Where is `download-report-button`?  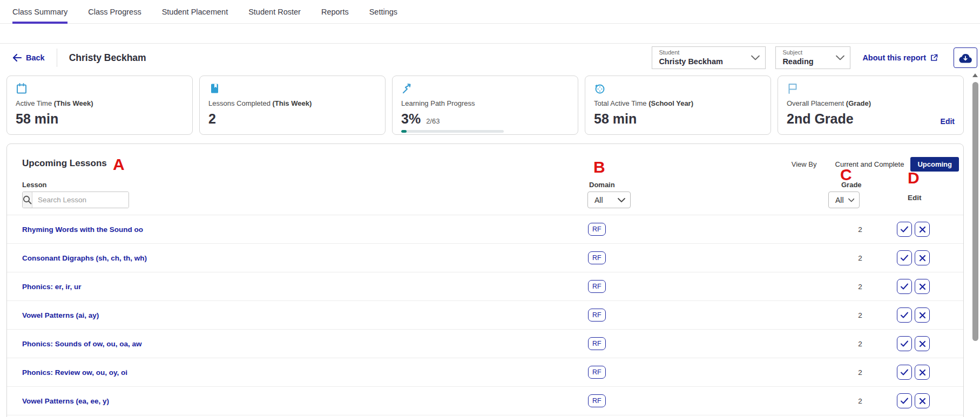
download-report-button is located at coordinates (965, 58).